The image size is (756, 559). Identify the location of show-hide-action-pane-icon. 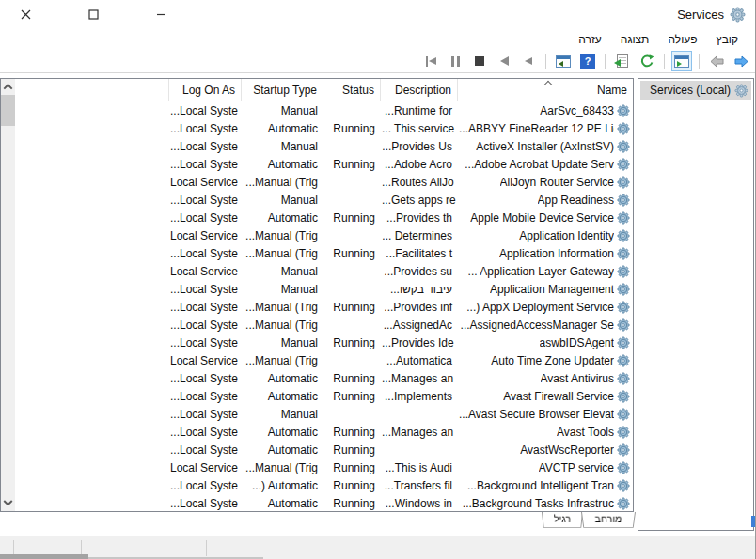
(563, 61).